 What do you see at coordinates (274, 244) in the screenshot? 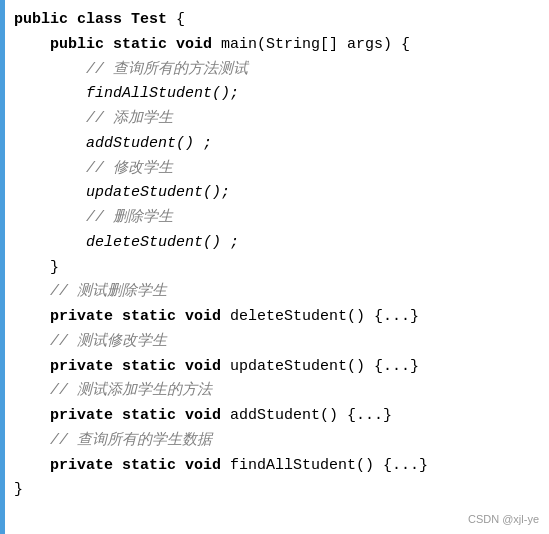
I see `code-line-10: deleteStudent() ;` at bounding box center [274, 244].